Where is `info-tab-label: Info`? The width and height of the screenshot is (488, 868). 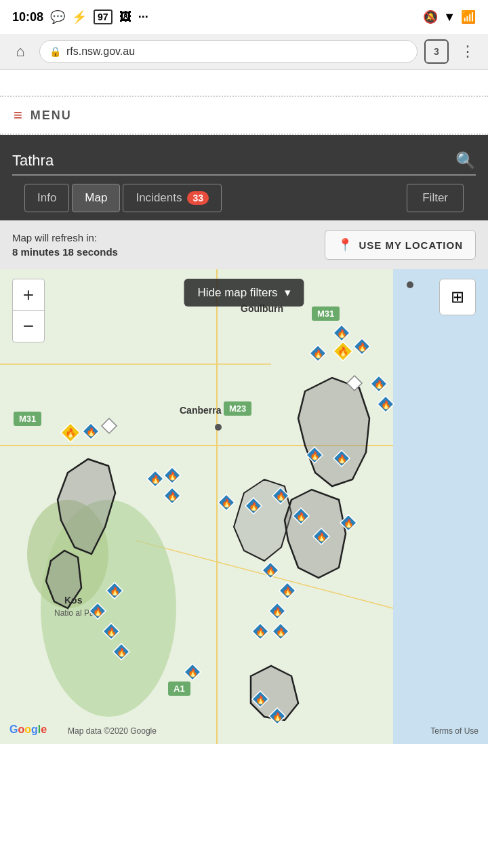
info-tab-label: Info is located at coordinates (47, 198).